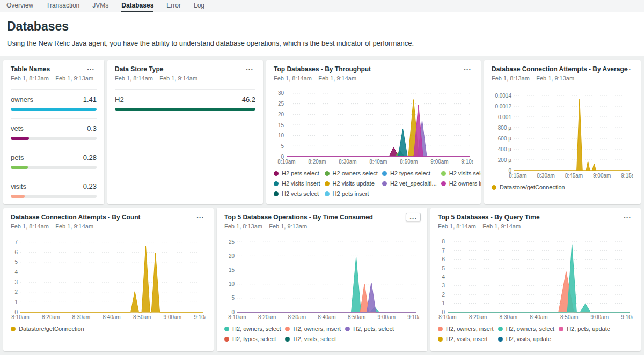  I want to click on bar-label: H2, so click(119, 100).